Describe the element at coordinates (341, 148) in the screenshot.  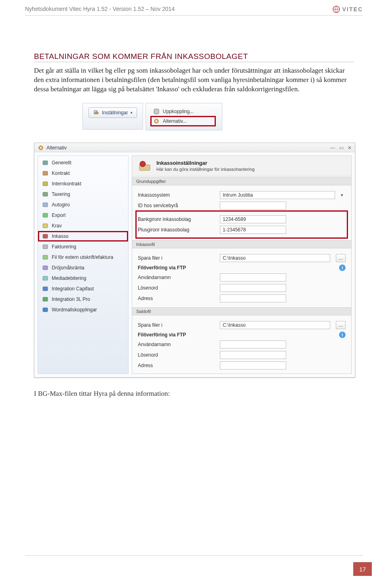
I see `maximize-icon: ▭` at that location.